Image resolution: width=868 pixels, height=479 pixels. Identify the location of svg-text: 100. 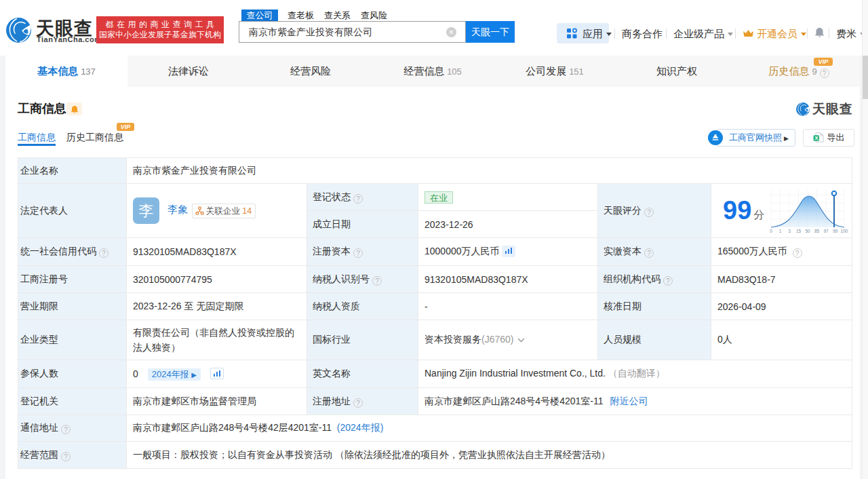
(845, 231).